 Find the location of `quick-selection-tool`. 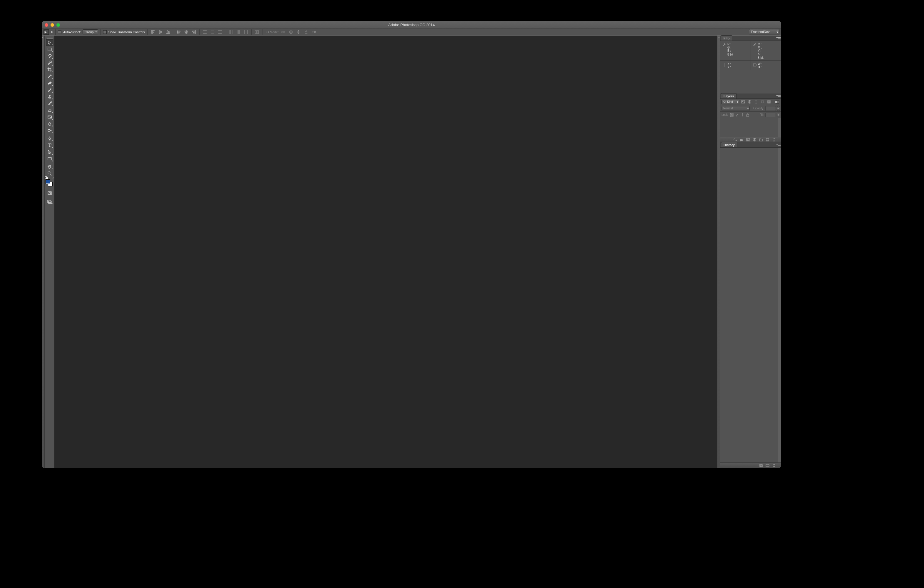

quick-selection-tool is located at coordinates (50, 63).